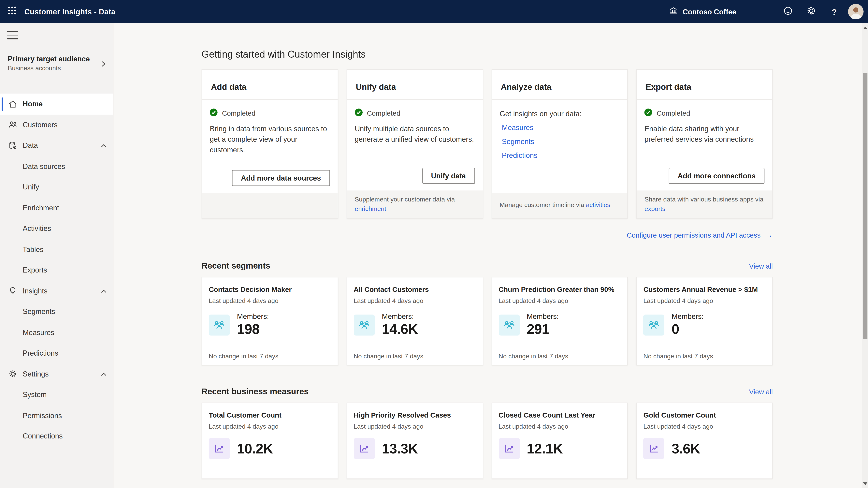  I want to click on measures-view-all-link: View all, so click(761, 392).